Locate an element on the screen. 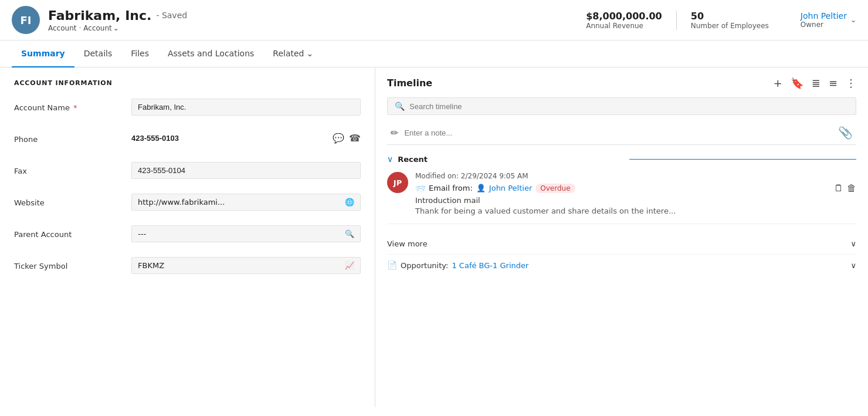 Image resolution: width=868 pixels, height=416 pixels. timeline-item-title: Introduction mail is located at coordinates (636, 201).